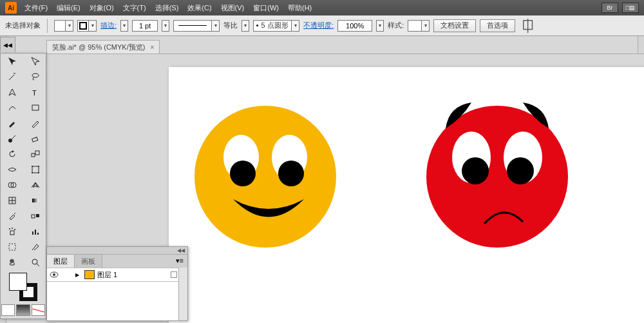 This screenshot has height=323, width=644. Describe the element at coordinates (108, 26) in the screenshot. I see `stroke-label: 描边:` at that location.